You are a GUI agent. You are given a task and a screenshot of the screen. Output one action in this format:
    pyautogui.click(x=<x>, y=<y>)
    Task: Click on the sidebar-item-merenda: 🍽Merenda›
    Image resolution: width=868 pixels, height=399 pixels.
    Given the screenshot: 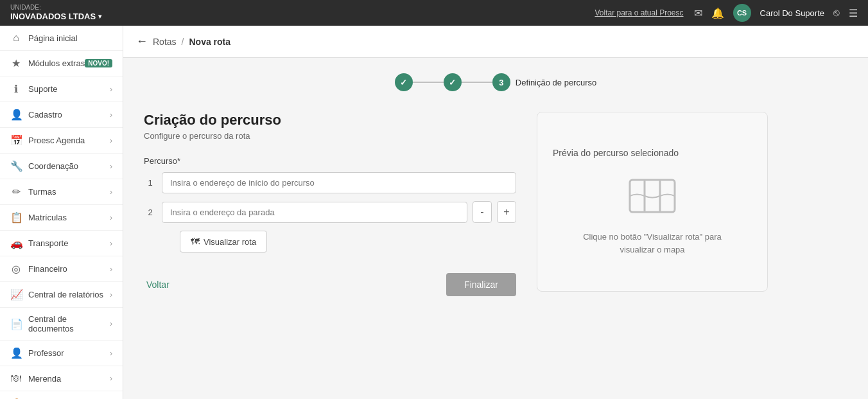 What is the action you would take?
    pyautogui.click(x=62, y=379)
    